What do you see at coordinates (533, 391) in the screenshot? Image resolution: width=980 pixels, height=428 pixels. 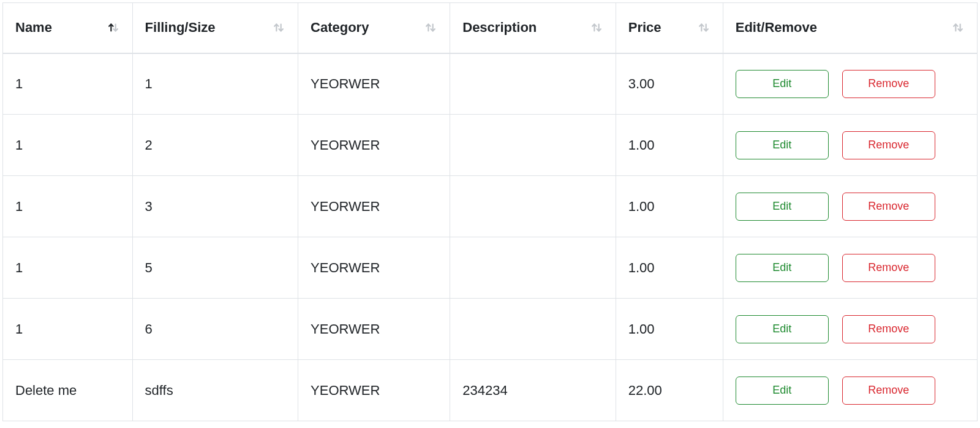 I see `cell-description: 234234` at bounding box center [533, 391].